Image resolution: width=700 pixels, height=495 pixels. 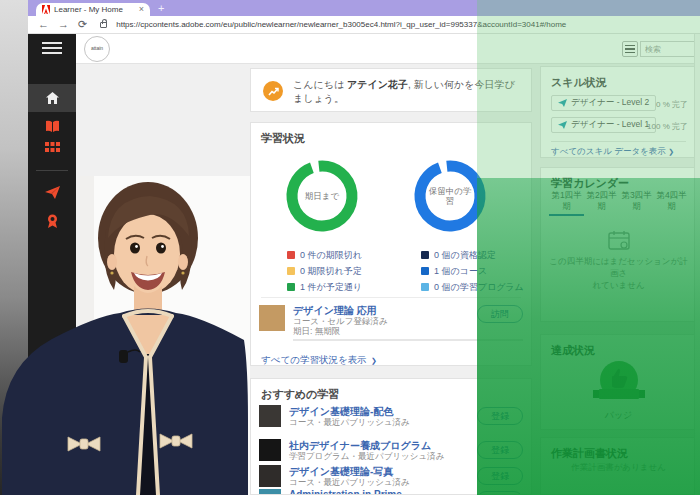 I want to click on home-icon, so click(x=52, y=98).